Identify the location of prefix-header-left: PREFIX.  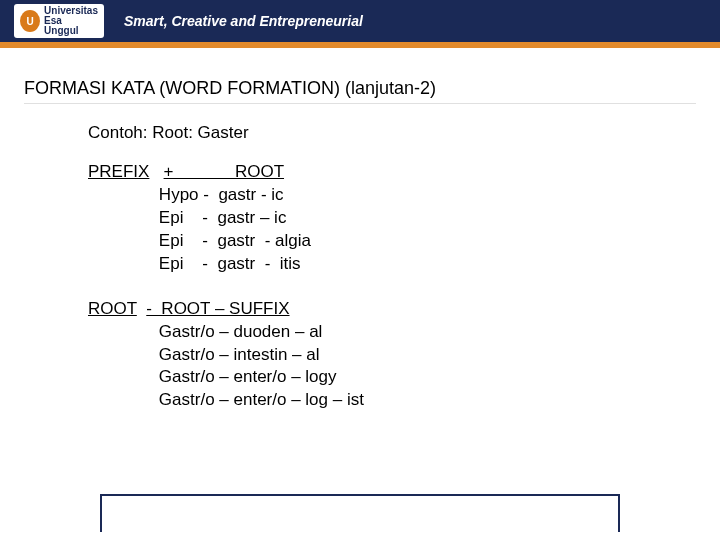
(118, 172).